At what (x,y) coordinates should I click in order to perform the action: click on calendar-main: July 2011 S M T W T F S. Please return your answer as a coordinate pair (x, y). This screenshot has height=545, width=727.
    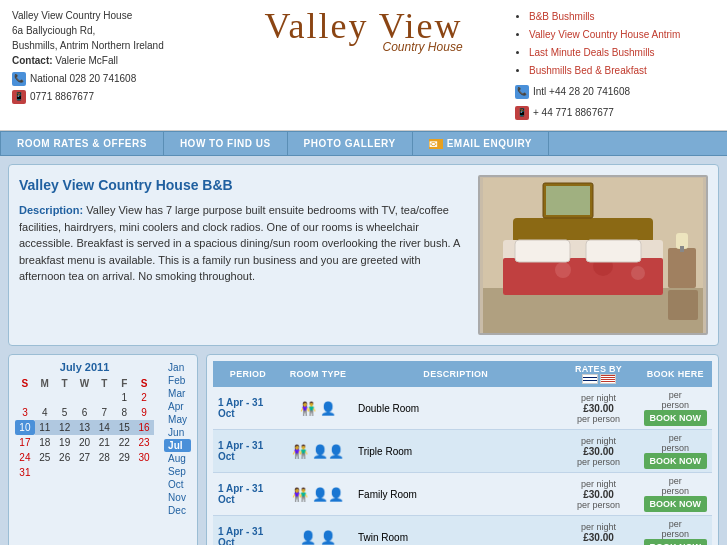
    Looking at the image, I should click on (84, 439).